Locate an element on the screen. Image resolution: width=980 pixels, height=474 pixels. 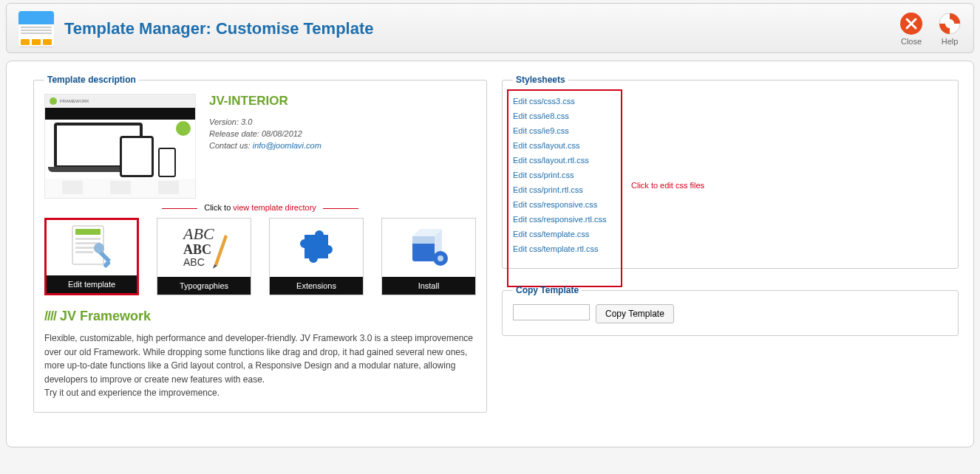
help-button: Help is located at coordinates (950, 29).